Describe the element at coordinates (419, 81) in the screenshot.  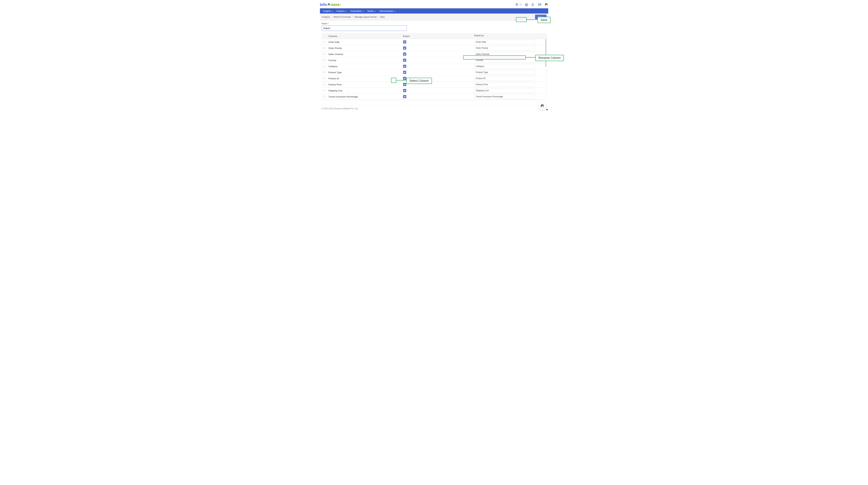
I see `annotation-select: Select Column` at that location.